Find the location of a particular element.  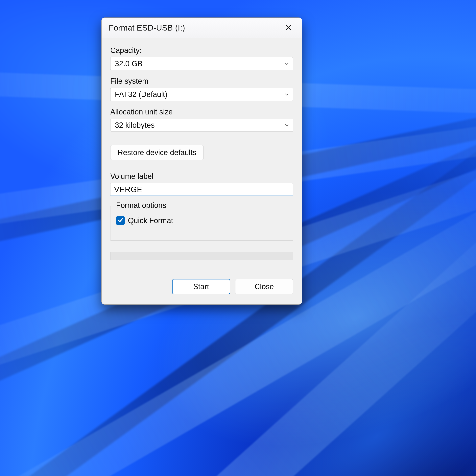

quick-format-label: Quick Format is located at coordinates (151, 221).